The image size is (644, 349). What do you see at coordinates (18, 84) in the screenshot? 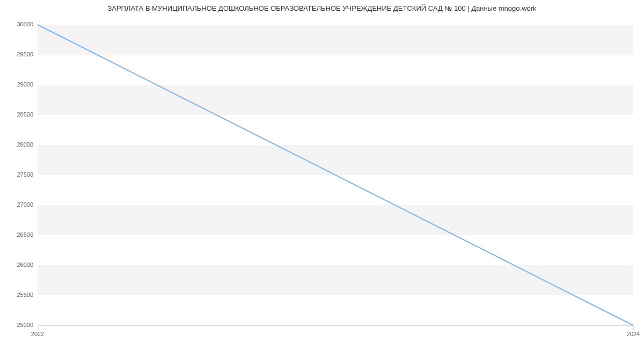
I see `y-tick-label: 29000` at bounding box center [18, 84].